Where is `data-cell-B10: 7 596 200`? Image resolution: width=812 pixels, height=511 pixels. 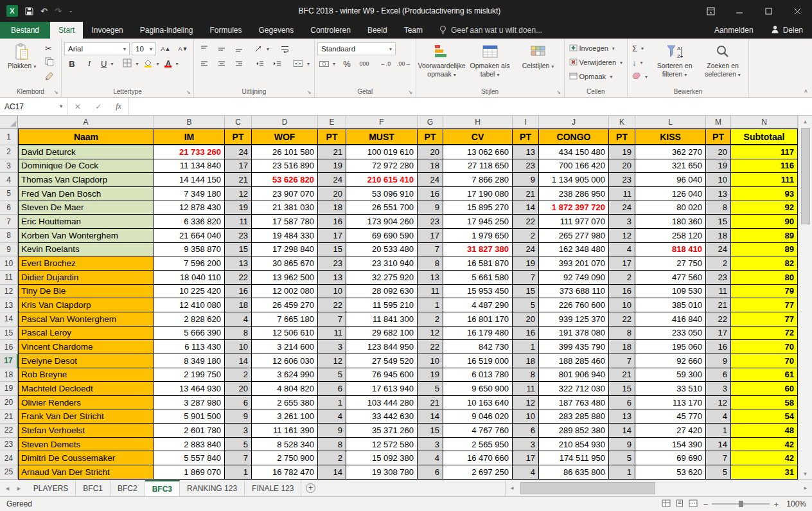
data-cell-B10: 7 596 200 is located at coordinates (190, 264).